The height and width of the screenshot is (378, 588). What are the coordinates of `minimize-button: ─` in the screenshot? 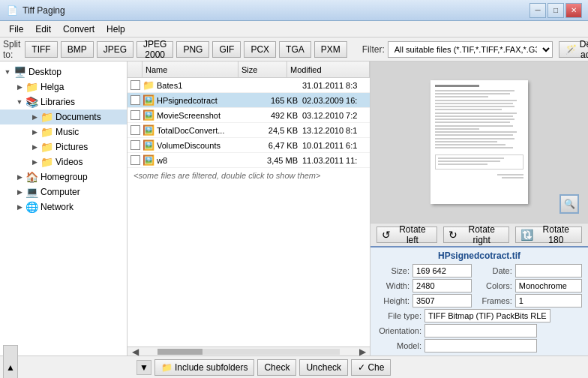 It's located at (538, 10).